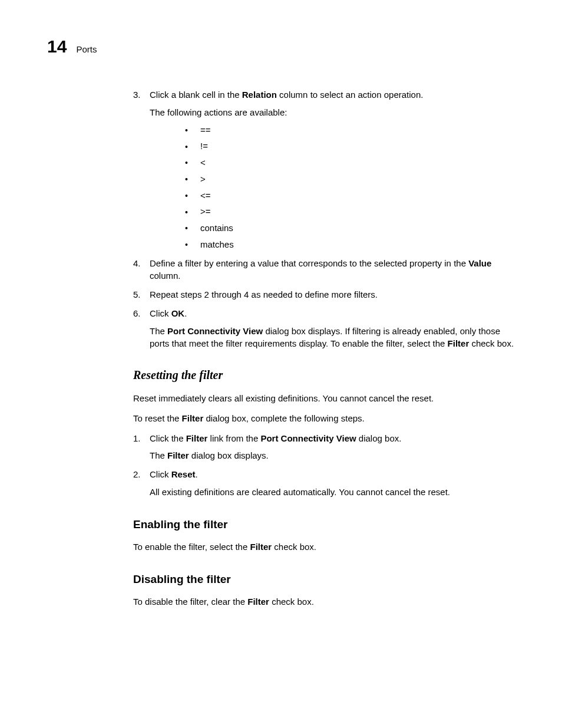 The width and height of the screenshot is (562, 728). Describe the element at coordinates (286, 94) in the screenshot. I see `step-text: Click a blank cell in the Relation colum…` at that location.